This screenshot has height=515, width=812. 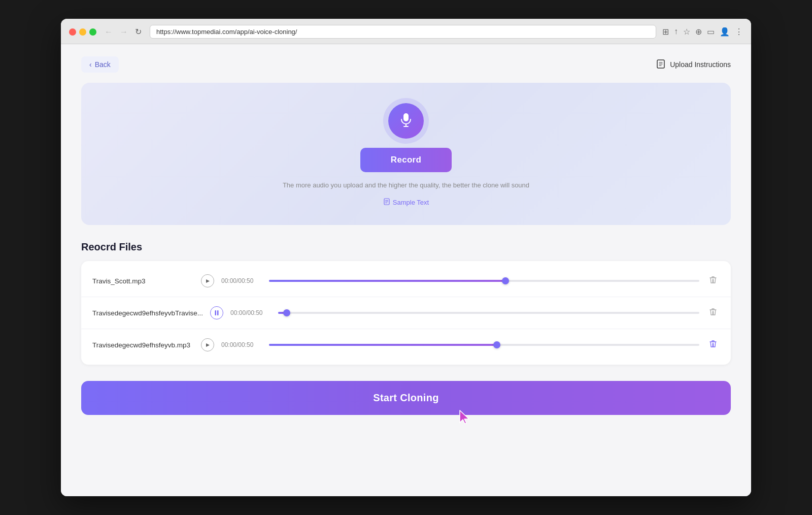 I want to click on mic-icon, so click(x=406, y=121).